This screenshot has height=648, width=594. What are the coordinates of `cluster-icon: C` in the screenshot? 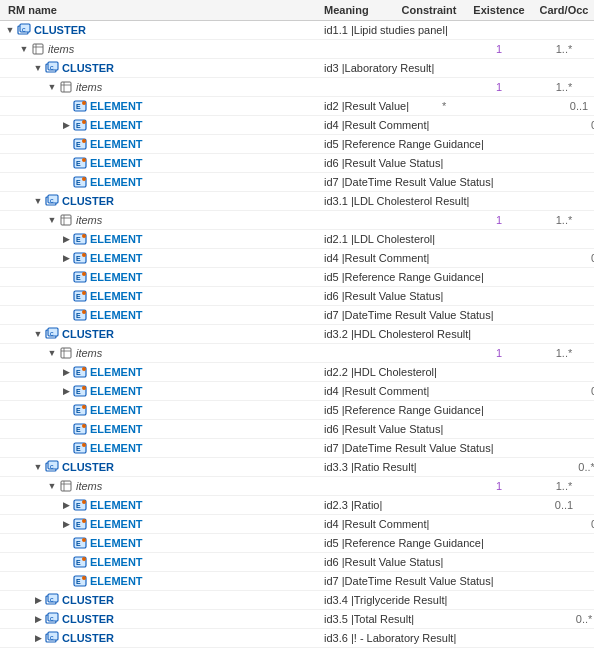 It's located at (52, 334).